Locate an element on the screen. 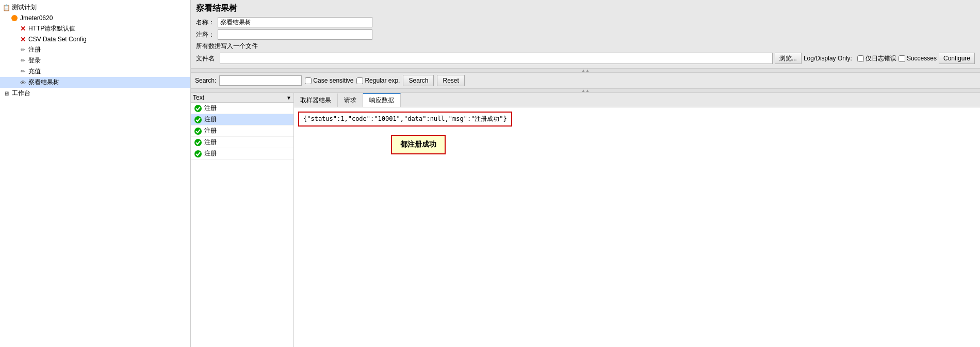 The width and height of the screenshot is (980, 347). sidebar-item-label: 充值 is located at coordinates (35, 71).